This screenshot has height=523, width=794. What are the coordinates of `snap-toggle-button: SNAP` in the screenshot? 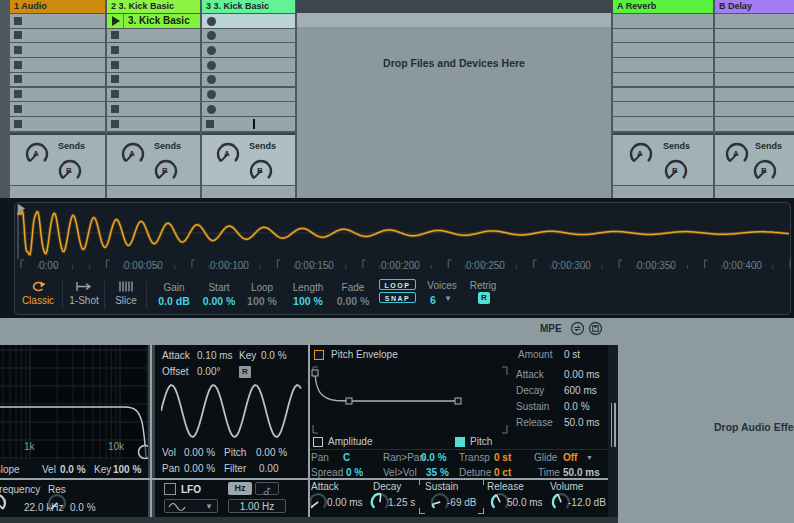 It's located at (398, 298).